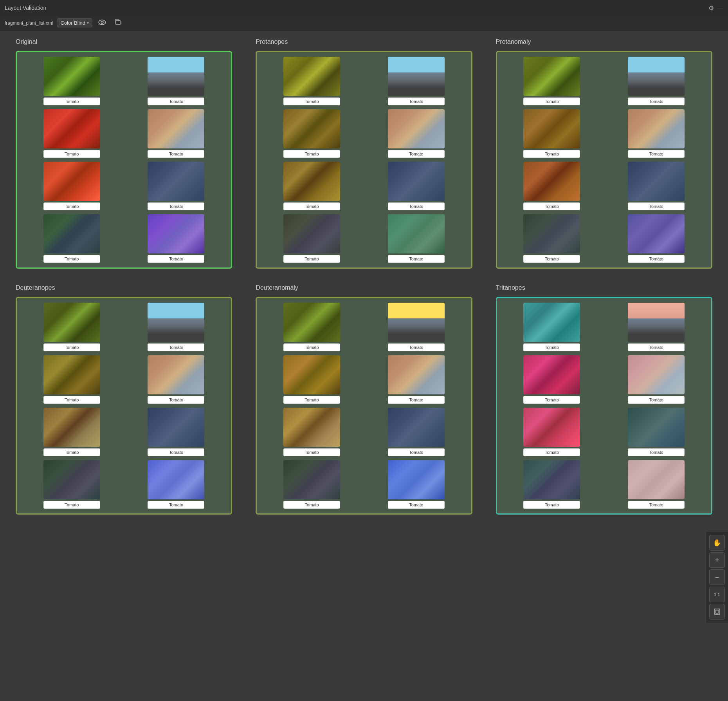  I want to click on fit-button, so click(717, 612).